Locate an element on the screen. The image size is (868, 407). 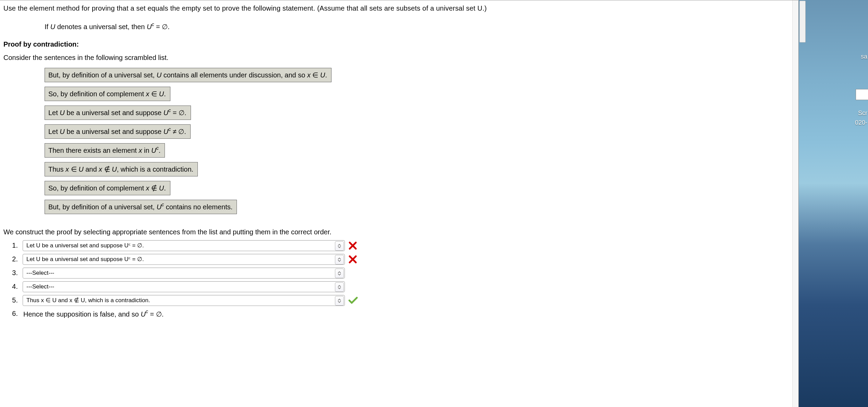
t: in is located at coordinates (147, 150).